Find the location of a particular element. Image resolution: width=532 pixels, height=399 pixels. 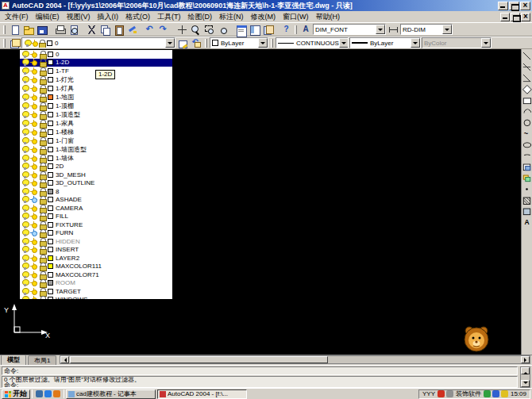

layer-combo: 0 is located at coordinates (98, 43).